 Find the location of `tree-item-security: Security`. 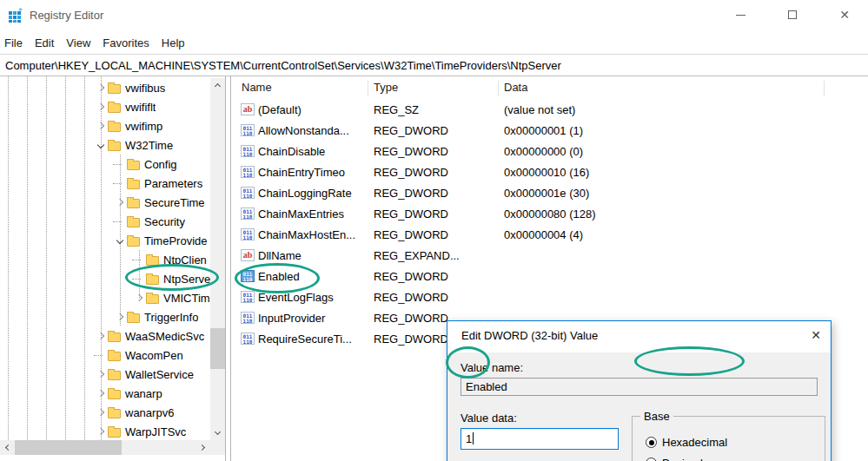

tree-item-security: Security is located at coordinates (105, 221).